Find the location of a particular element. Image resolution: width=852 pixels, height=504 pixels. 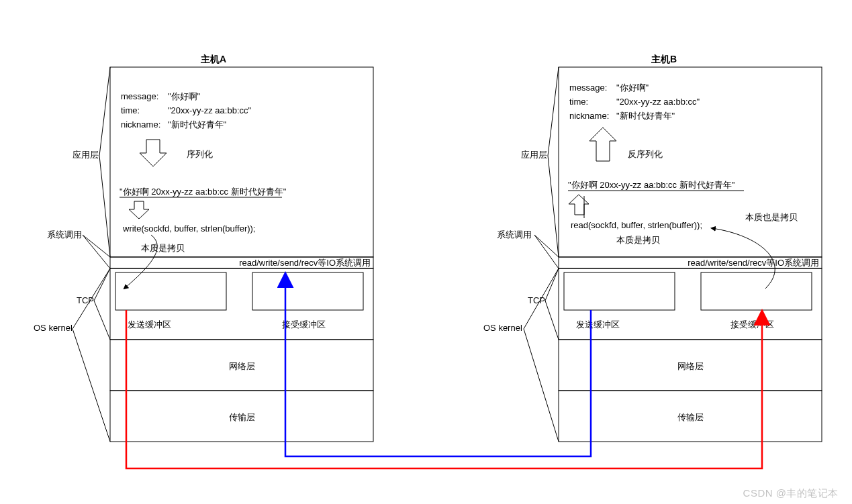

side-a-tcp: TCP is located at coordinates (85, 301).